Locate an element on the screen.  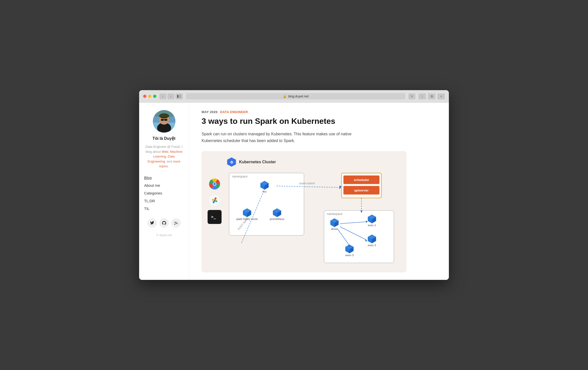
nav-blog: Blog is located at coordinates (164, 178).